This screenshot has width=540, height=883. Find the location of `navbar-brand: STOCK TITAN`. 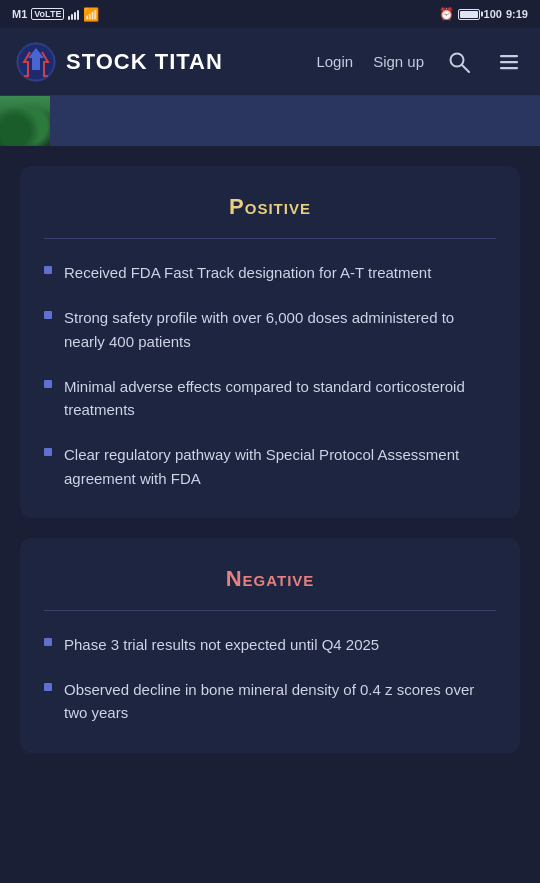

navbar-brand: STOCK TITAN is located at coordinates (166, 62).